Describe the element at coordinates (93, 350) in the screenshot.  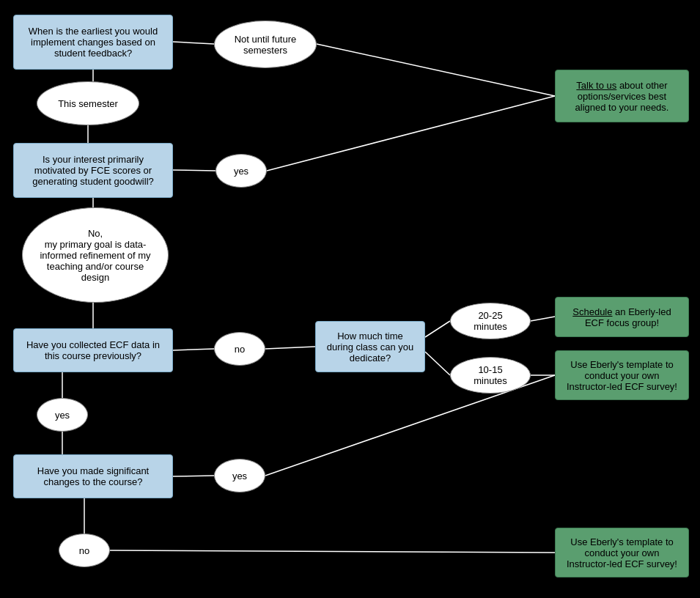
I see `question-3: Have you collected ECF data in this cour…` at that location.